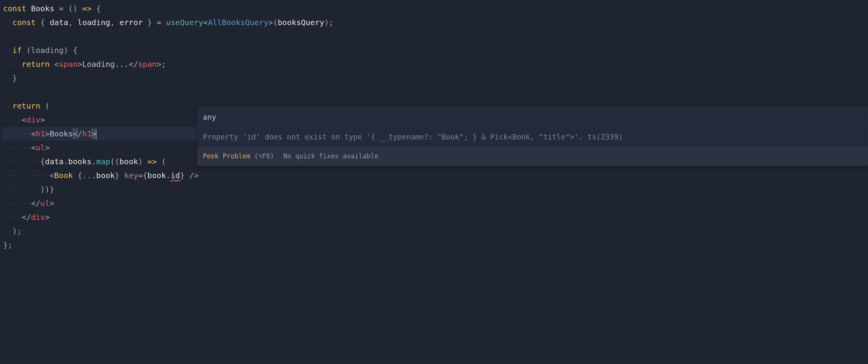 The width and height of the screenshot is (868, 364). I want to click on jsx-tag: ul, so click(40, 148).